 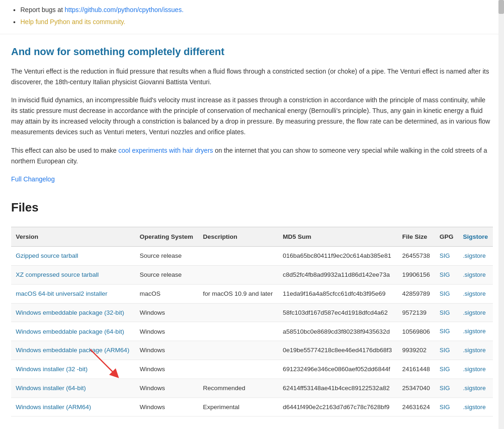 I want to click on version-link: Gzipped source tarball, so click(x=47, y=255).